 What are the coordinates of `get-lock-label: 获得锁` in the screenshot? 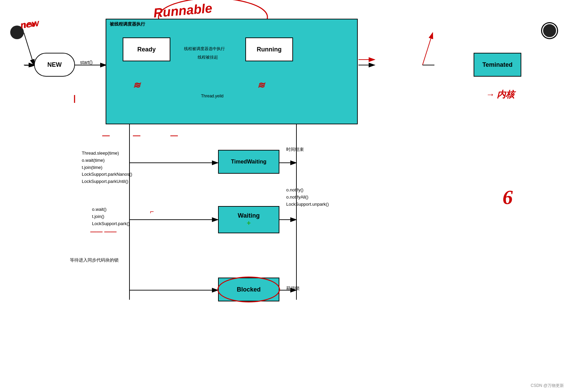 It's located at (293, 288).